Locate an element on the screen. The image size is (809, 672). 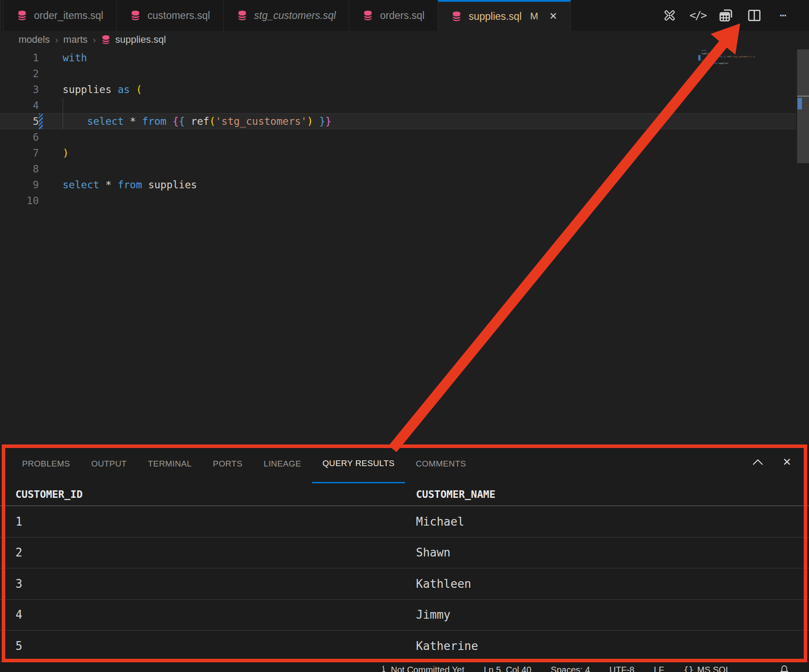
cell-customer-id: 1 is located at coordinates (208, 522).